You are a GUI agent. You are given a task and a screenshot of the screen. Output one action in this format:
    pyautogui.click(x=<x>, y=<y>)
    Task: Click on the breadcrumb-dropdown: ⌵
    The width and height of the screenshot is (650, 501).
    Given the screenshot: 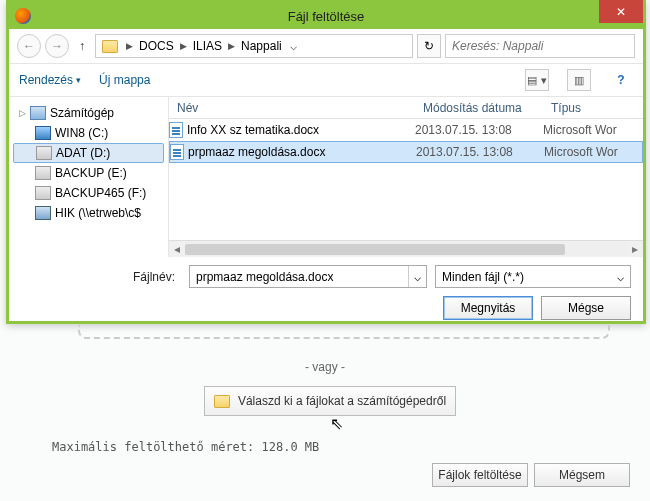 What is the action you would take?
    pyautogui.click(x=294, y=46)
    